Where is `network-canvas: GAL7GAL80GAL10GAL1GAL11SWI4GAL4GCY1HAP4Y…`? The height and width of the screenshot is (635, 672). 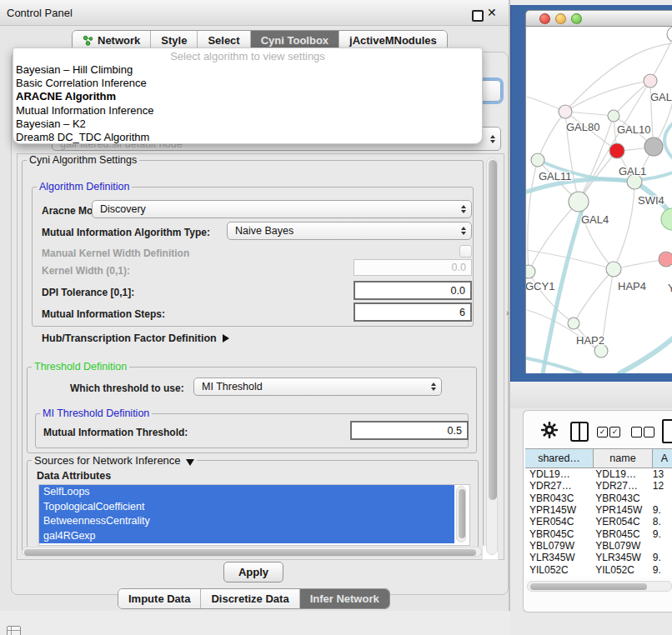
network-canvas: GAL7GAL80GAL10GAL1GAL11SWI4GAL4GCY1HAP4Y… is located at coordinates (599, 200).